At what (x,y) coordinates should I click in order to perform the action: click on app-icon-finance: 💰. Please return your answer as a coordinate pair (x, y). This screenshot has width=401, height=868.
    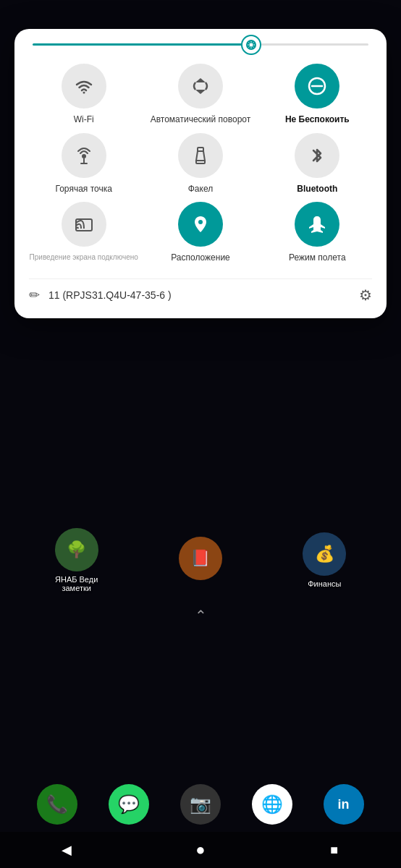
    Looking at the image, I should click on (324, 554).